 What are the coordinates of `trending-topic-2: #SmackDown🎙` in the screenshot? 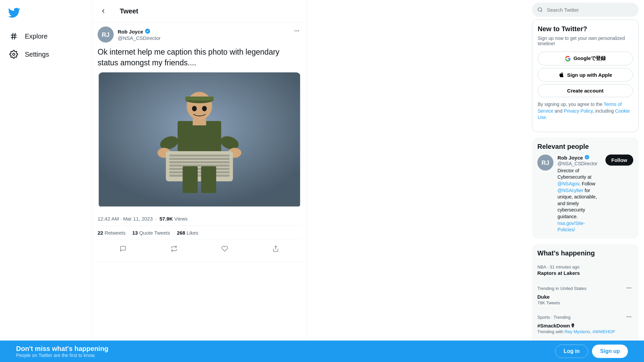 It's located at (585, 326).